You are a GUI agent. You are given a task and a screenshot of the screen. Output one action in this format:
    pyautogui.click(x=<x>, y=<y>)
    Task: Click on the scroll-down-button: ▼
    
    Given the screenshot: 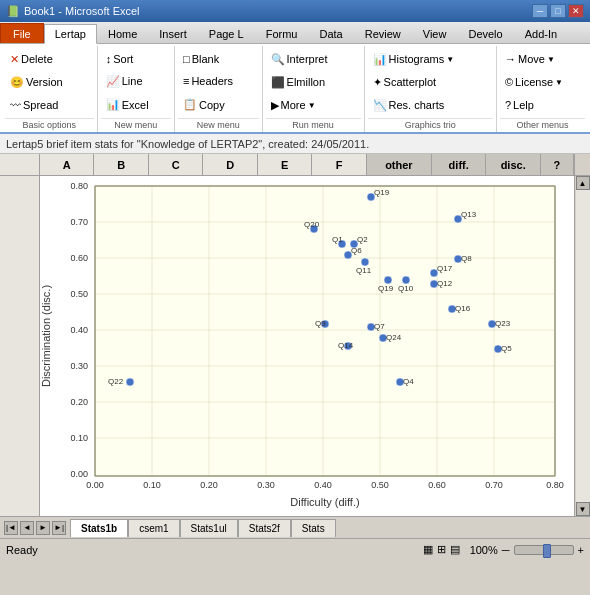 What is the action you would take?
    pyautogui.click(x=583, y=509)
    